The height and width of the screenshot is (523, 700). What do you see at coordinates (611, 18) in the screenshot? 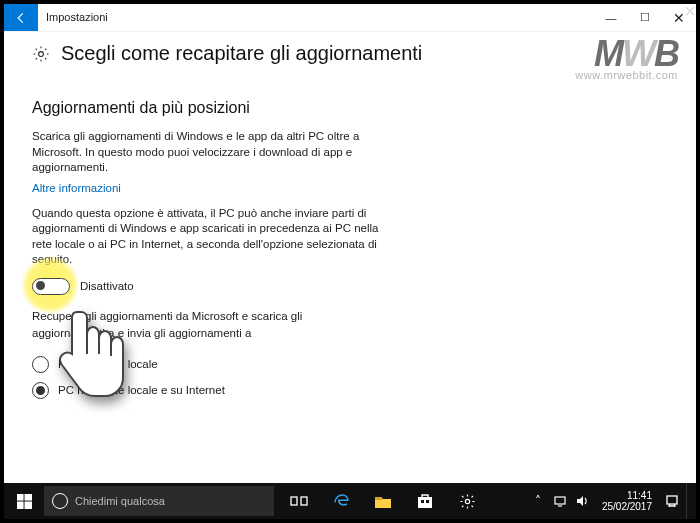
I see `minimize-button: —` at bounding box center [611, 18].